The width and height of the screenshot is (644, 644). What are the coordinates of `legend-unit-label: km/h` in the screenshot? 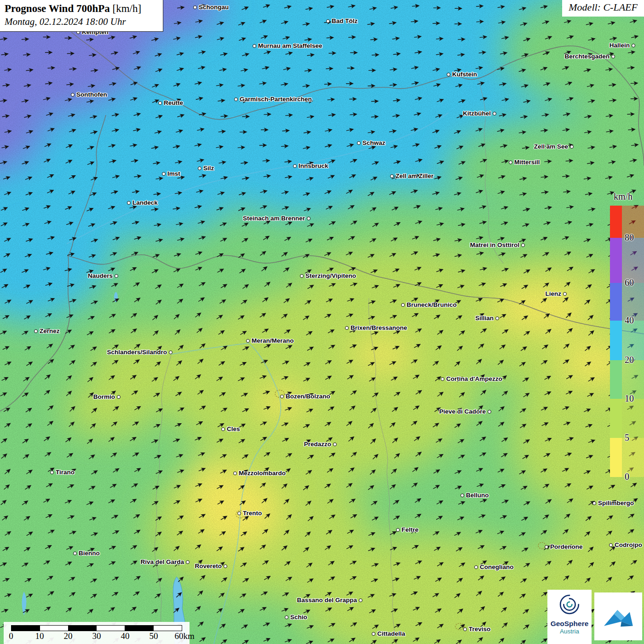 It's located at (629, 197).